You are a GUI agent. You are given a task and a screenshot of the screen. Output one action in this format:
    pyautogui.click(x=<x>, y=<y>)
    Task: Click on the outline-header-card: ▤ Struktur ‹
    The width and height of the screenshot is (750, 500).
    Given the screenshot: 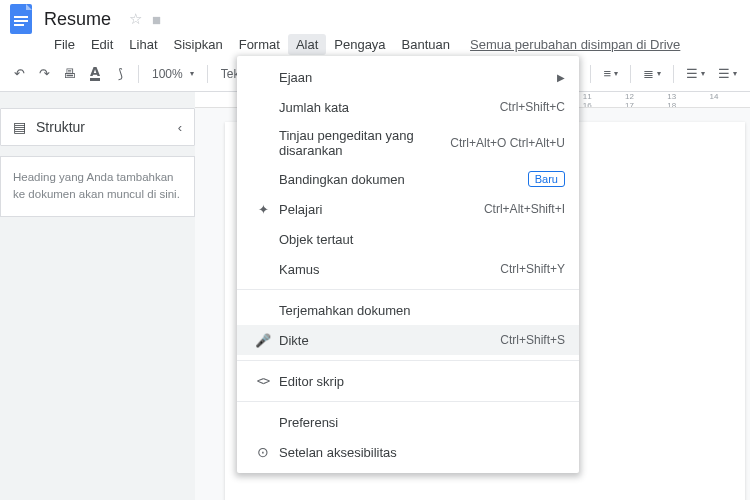 What is the action you would take?
    pyautogui.click(x=98, y=127)
    